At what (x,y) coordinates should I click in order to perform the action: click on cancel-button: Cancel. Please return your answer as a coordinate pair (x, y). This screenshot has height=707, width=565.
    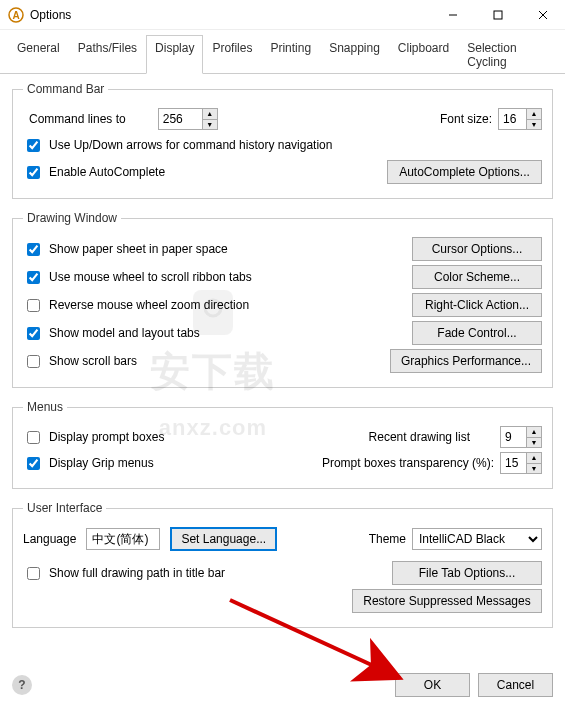
    Looking at the image, I should click on (516, 685).